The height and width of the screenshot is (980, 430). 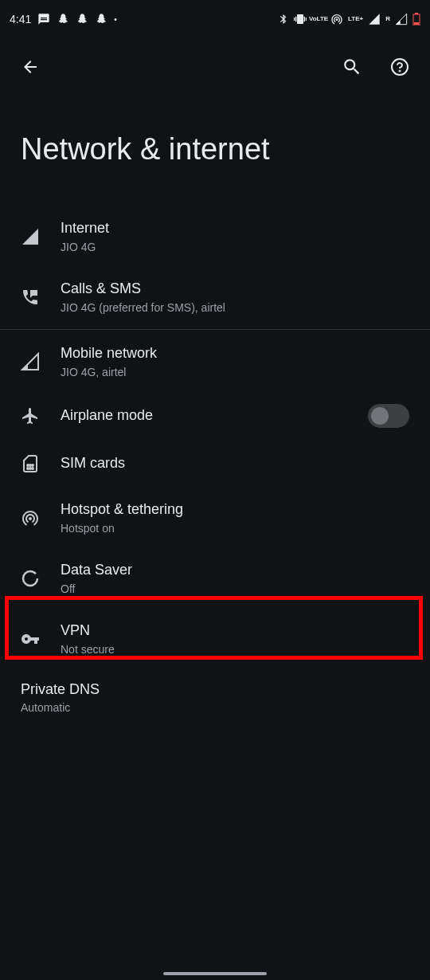 What do you see at coordinates (235, 631) in the screenshot?
I see `item-title: VPN` at bounding box center [235, 631].